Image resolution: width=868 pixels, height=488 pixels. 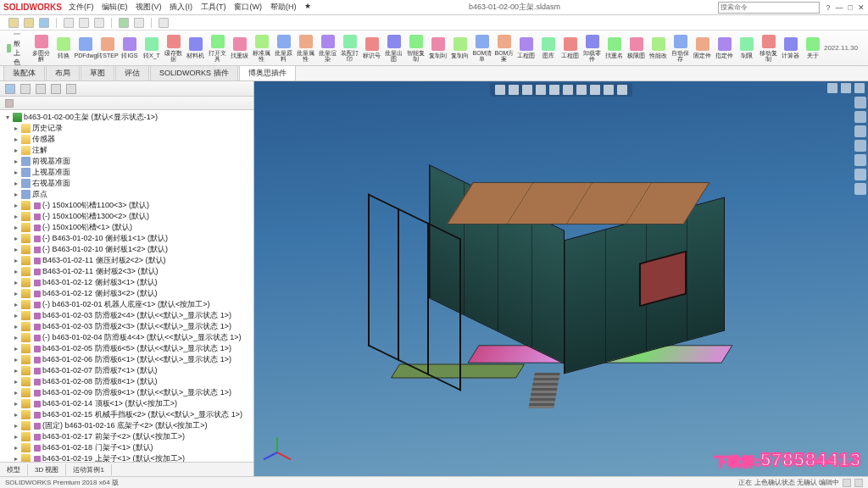 I want to click on vp-min-icon, so click(x=832, y=88).